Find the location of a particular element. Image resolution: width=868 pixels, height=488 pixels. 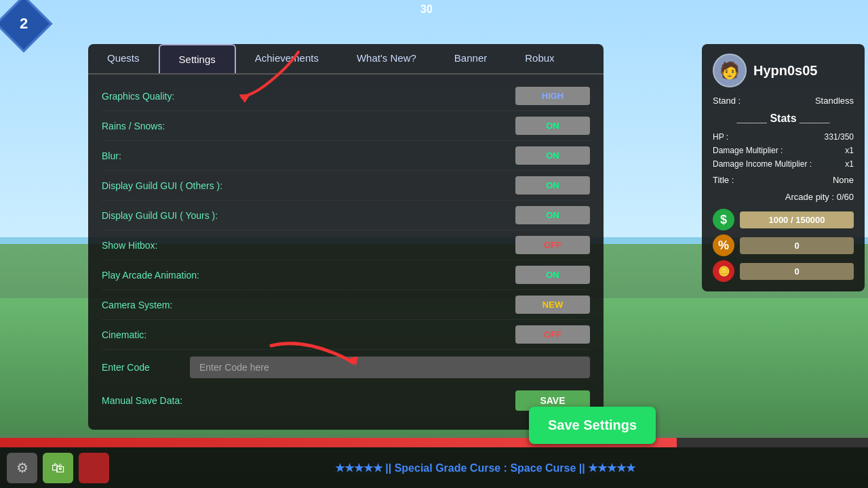

percent-icon: % is located at coordinates (724, 245).